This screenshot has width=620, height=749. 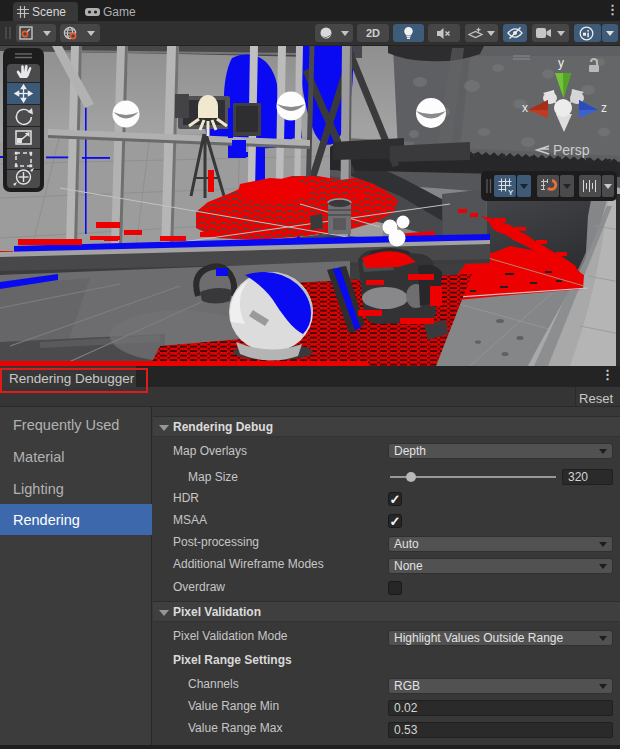 I want to click on svg-text: Y, so click(x=511, y=192).